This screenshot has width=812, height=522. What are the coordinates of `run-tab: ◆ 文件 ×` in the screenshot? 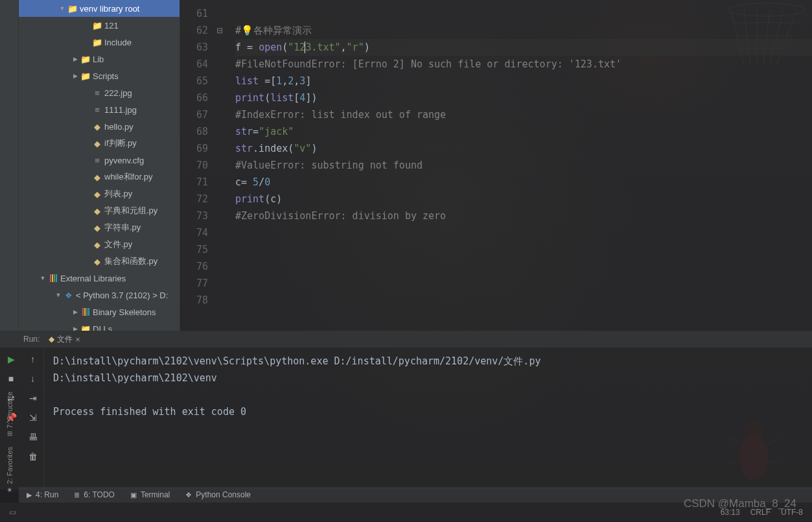 It's located at (65, 340).